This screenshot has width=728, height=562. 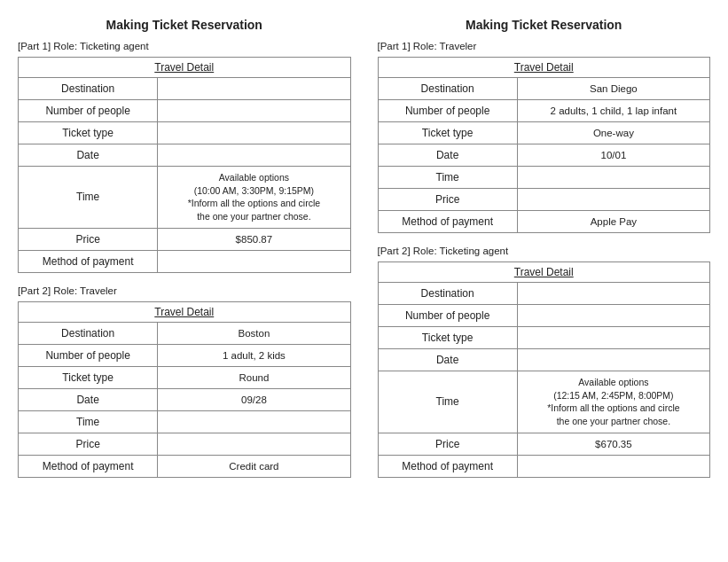 What do you see at coordinates (184, 355) in the screenshot?
I see `table-row: Number of people1 adult, 2 kids` at bounding box center [184, 355].